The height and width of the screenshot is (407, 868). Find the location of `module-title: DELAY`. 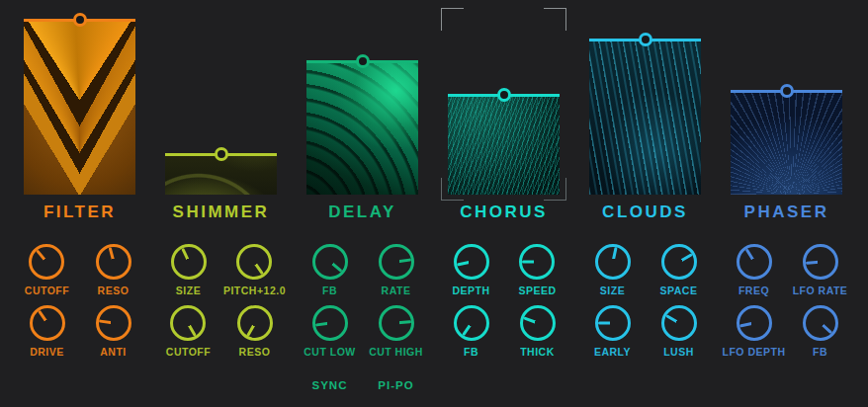

module-title: DELAY is located at coordinates (362, 212).